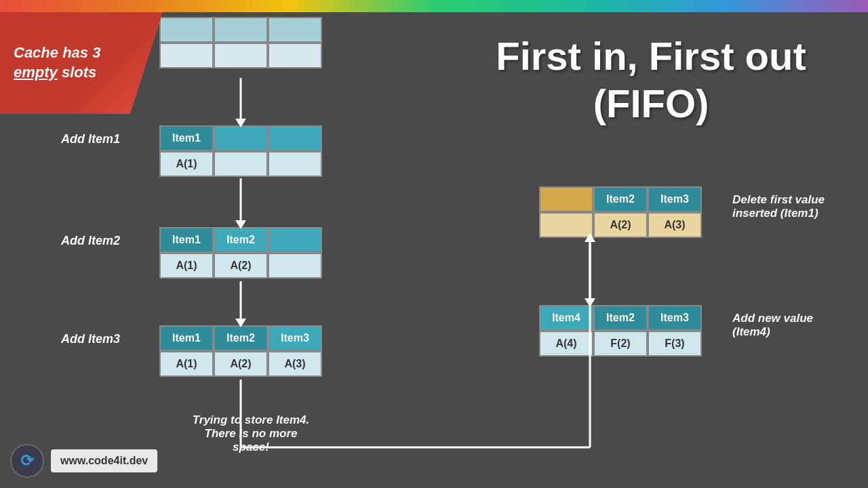 This screenshot has width=868, height=488. What do you see at coordinates (651, 80) in the screenshot?
I see `main-title: First in, First out (FIFO)` at bounding box center [651, 80].